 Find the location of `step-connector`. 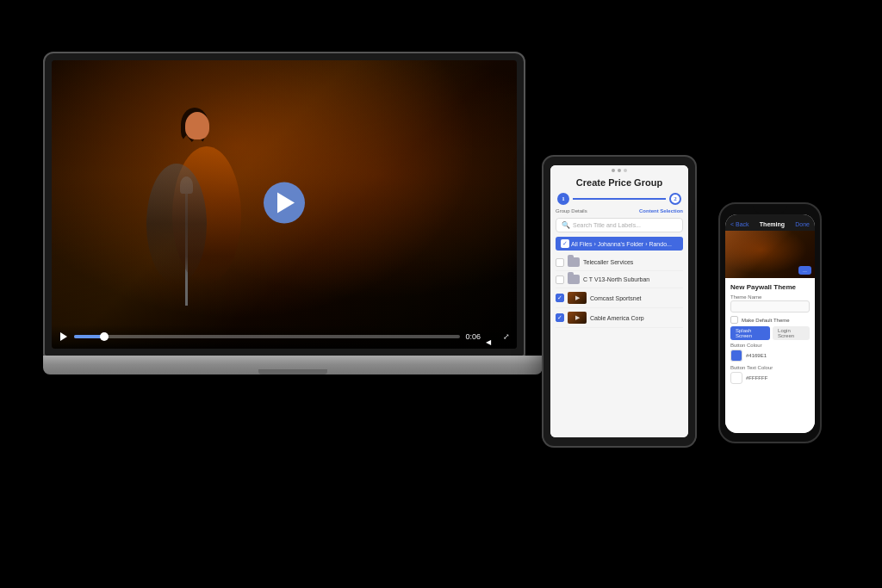

step-connector is located at coordinates (619, 199).